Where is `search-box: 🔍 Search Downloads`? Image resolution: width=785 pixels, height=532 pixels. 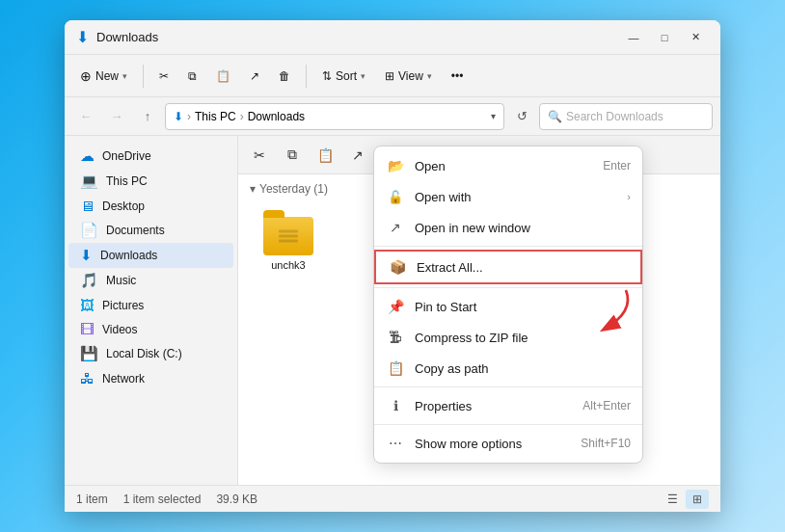 search-box: 🔍 Search Downloads is located at coordinates (626, 117).